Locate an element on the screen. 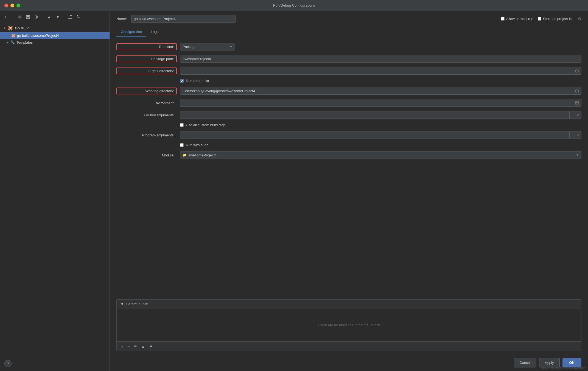 This screenshot has height=371, width=588. go-tool-arguments-add-button: + is located at coordinates (572, 115).